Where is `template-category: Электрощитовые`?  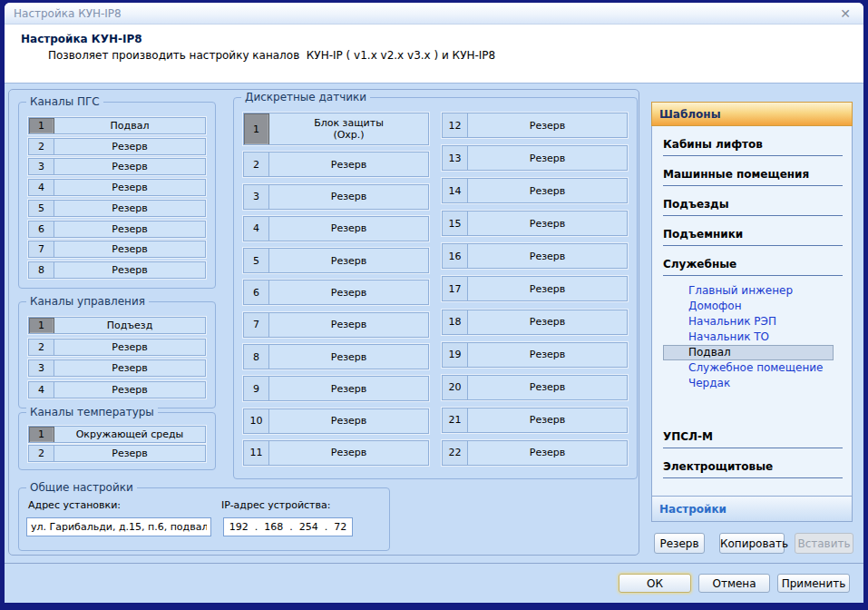 template-category: Электрощитовые is located at coordinates (753, 469).